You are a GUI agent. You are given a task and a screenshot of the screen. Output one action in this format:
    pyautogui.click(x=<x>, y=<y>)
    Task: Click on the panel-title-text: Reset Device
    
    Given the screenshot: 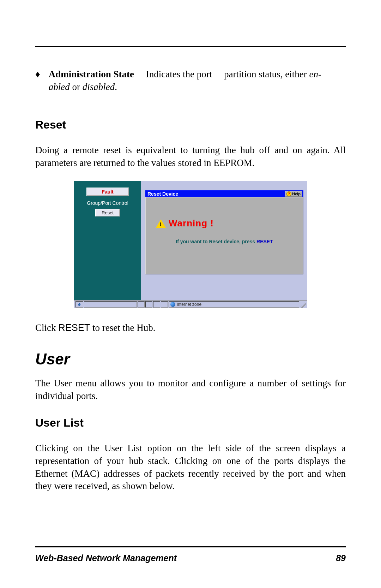 What is the action you would take?
    pyautogui.click(x=163, y=194)
    